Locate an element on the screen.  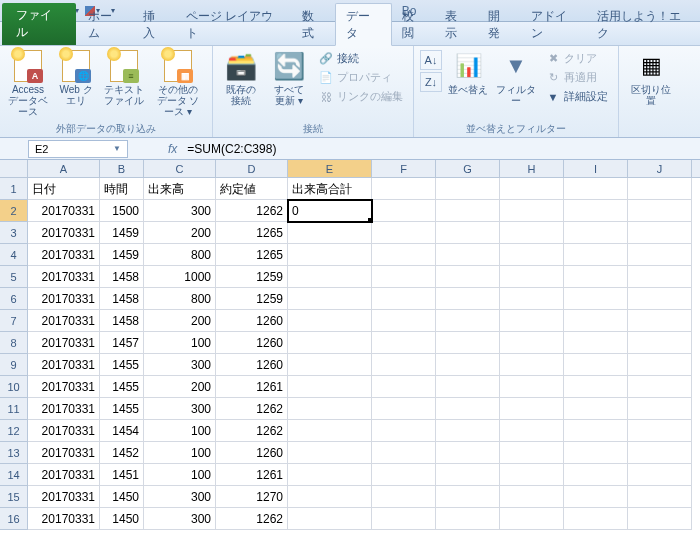
tab-file: ファイル is located at coordinates (39, 24).